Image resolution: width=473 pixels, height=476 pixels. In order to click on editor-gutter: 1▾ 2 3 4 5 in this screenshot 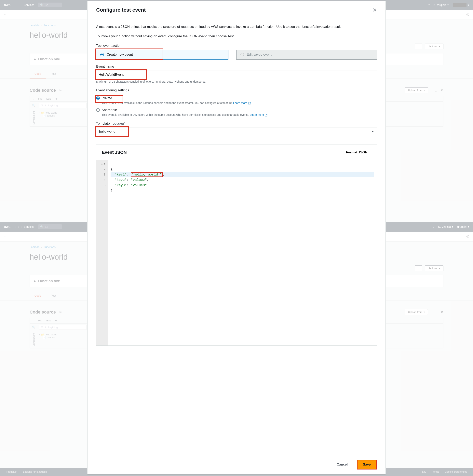, I will do `click(102, 253)`.